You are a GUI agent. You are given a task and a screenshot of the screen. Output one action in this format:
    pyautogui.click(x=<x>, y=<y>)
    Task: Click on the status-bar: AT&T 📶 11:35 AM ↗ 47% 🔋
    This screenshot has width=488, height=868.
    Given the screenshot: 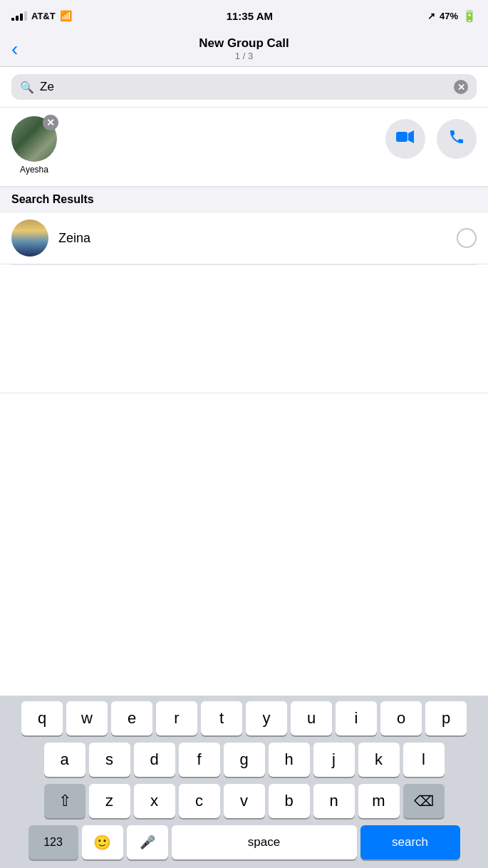 What is the action you would take?
    pyautogui.click(x=244, y=16)
    